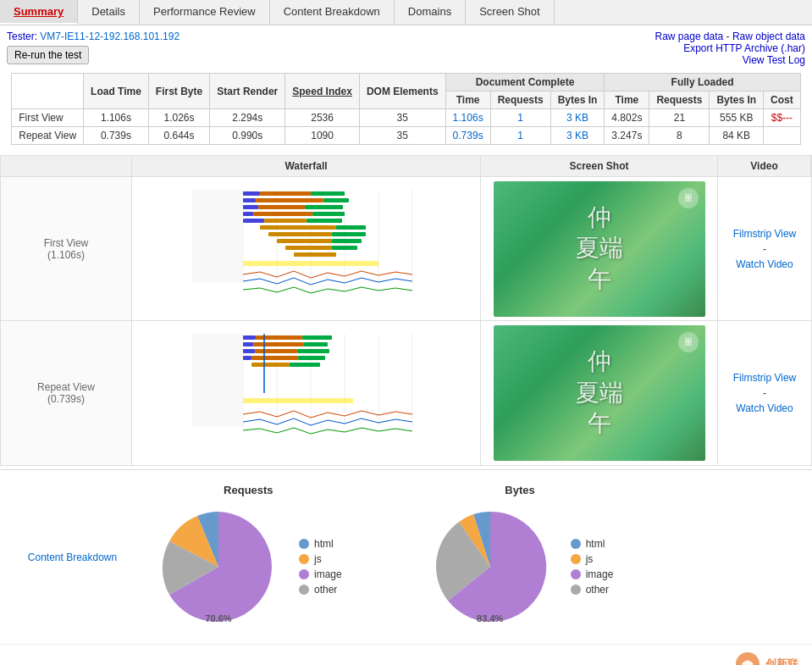 The height and width of the screenshot is (665, 812). I want to click on rv-fl-requests: 8, so click(679, 136).